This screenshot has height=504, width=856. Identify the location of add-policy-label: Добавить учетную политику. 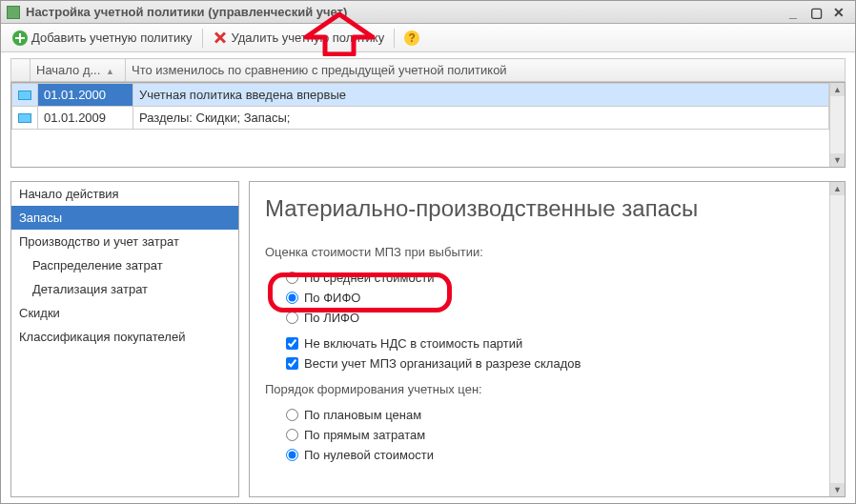
(112, 38).